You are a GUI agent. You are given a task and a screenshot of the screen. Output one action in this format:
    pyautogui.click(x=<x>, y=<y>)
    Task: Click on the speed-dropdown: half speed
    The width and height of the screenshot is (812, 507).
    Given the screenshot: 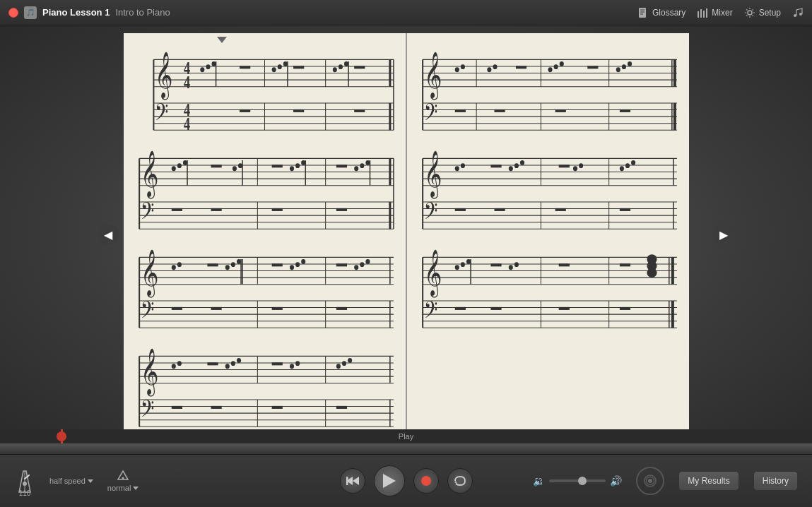 What is the action you would take?
    pyautogui.click(x=71, y=481)
    